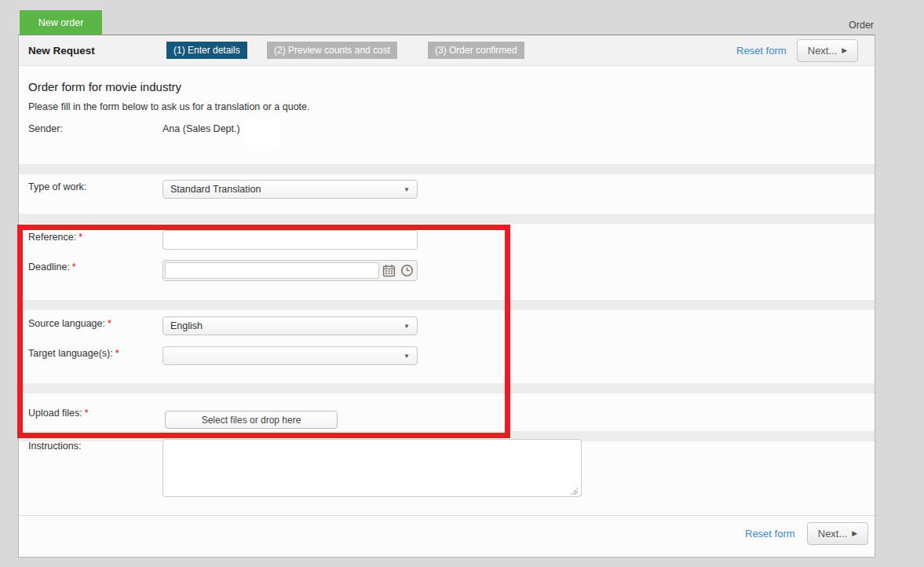 This screenshot has width=924, height=567. I want to click on next-button-bottom-label: Next..., so click(833, 534).